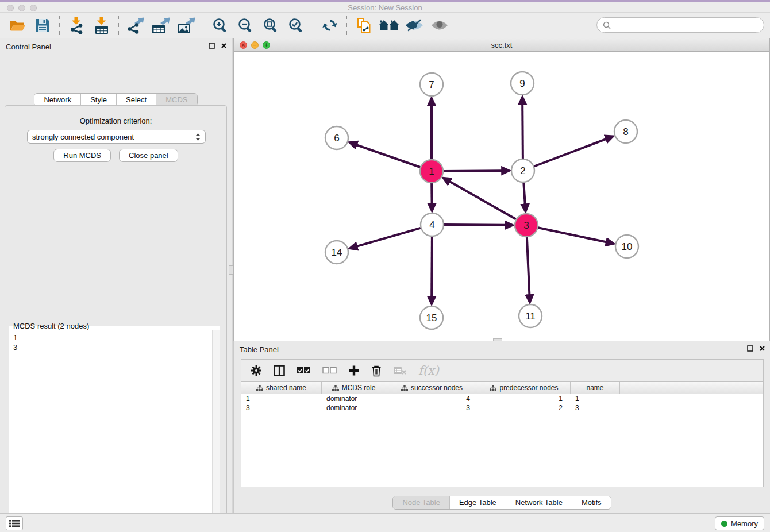 The image size is (770, 532). Describe the element at coordinates (330, 371) in the screenshot. I see `unselect-all-button` at that location.